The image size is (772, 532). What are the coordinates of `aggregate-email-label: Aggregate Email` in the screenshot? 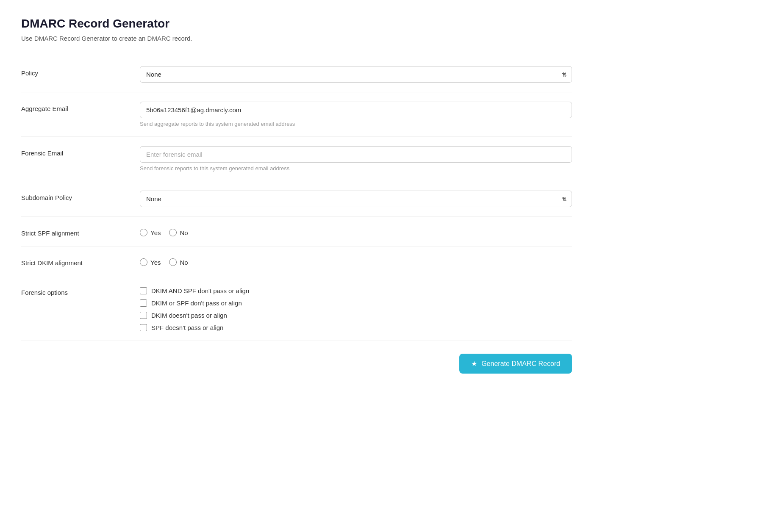 It's located at (81, 107).